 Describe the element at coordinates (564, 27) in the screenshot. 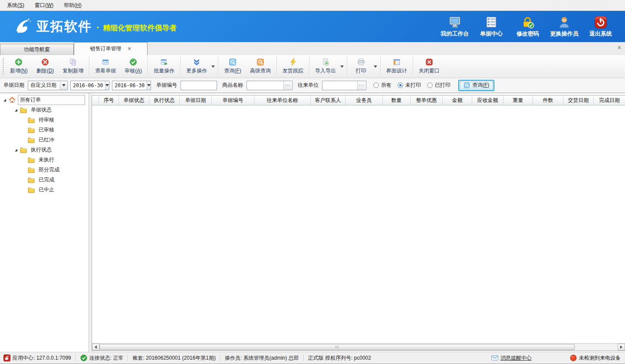

I see `switch-operator-button: 更换操作员` at that location.